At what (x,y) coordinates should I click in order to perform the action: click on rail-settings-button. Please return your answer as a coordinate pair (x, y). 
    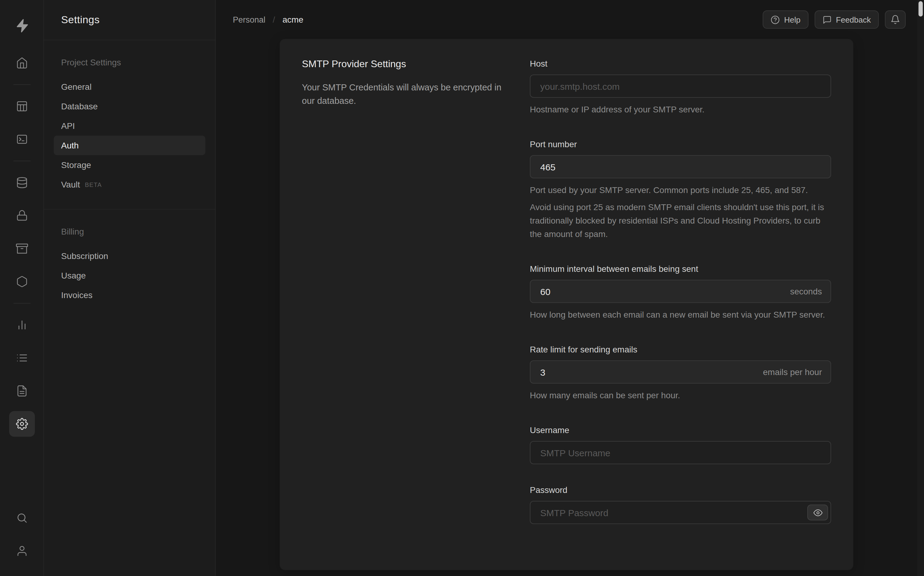
    Looking at the image, I should click on (22, 424).